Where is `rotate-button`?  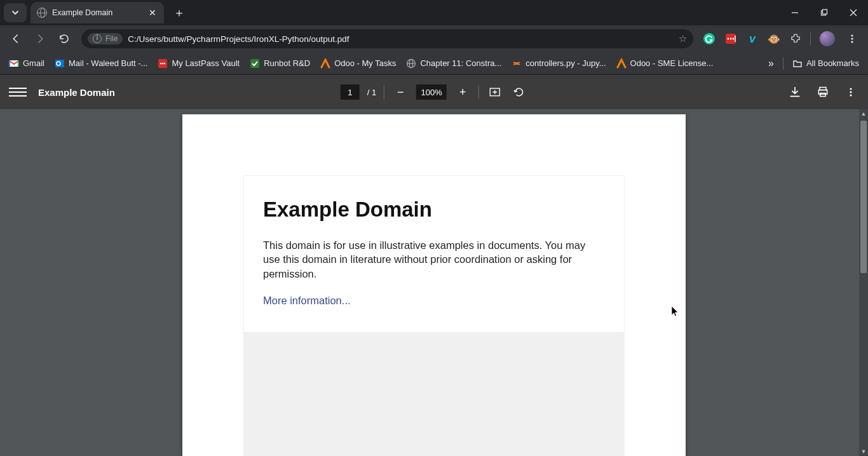 rotate-button is located at coordinates (519, 92).